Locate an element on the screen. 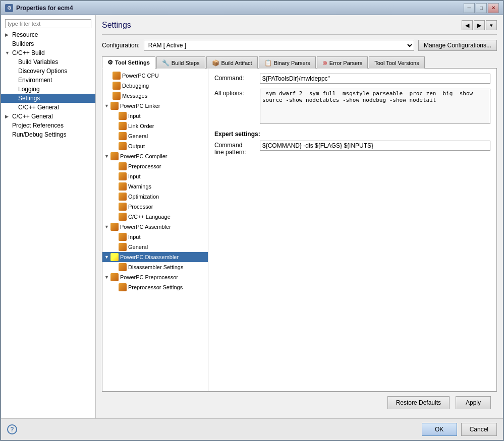  command-label: Command: is located at coordinates (237, 78).